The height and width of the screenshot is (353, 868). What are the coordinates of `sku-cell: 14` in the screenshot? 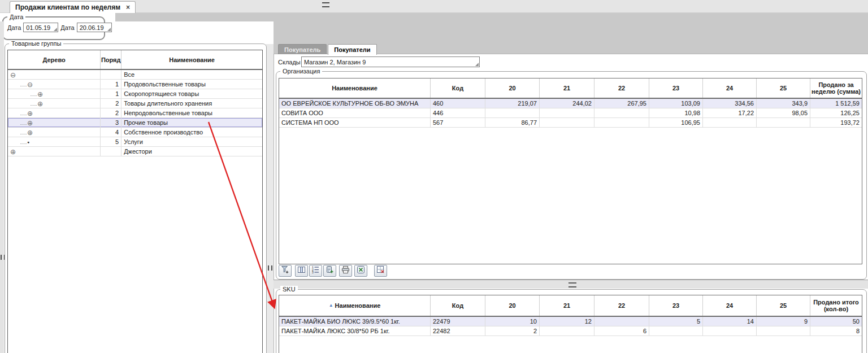 It's located at (730, 321).